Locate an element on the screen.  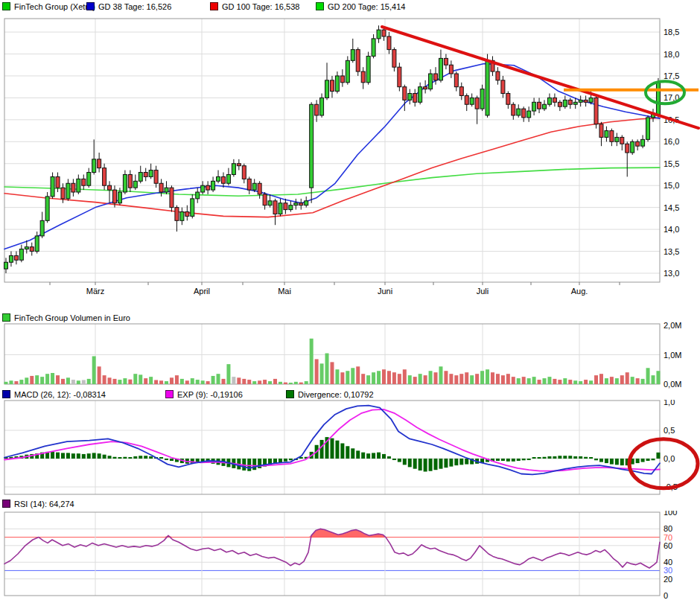
svg-text: April is located at coordinates (202, 291).